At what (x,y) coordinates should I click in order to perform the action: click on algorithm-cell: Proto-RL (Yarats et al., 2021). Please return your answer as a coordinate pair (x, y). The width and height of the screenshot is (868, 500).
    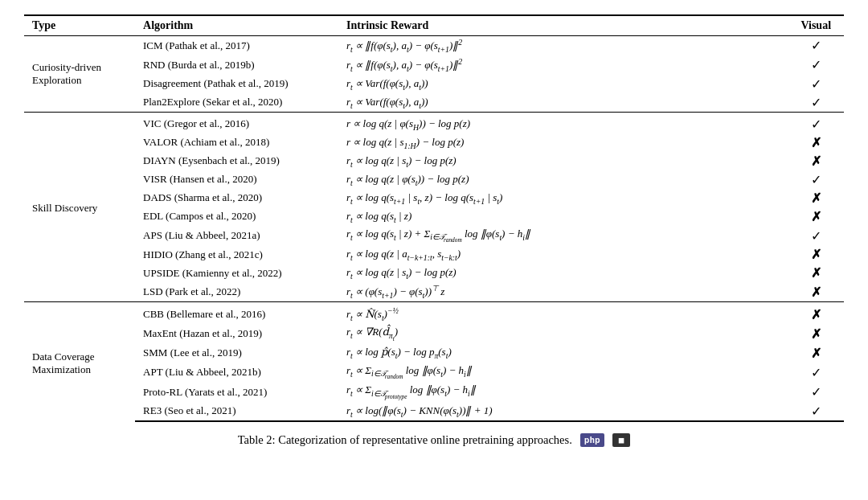
    Looking at the image, I should click on (236, 392).